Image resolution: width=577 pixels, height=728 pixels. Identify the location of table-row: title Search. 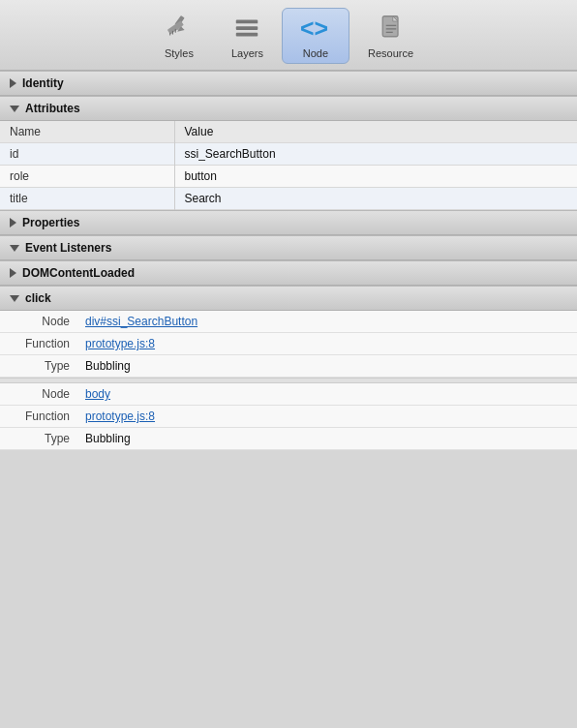
(288, 199).